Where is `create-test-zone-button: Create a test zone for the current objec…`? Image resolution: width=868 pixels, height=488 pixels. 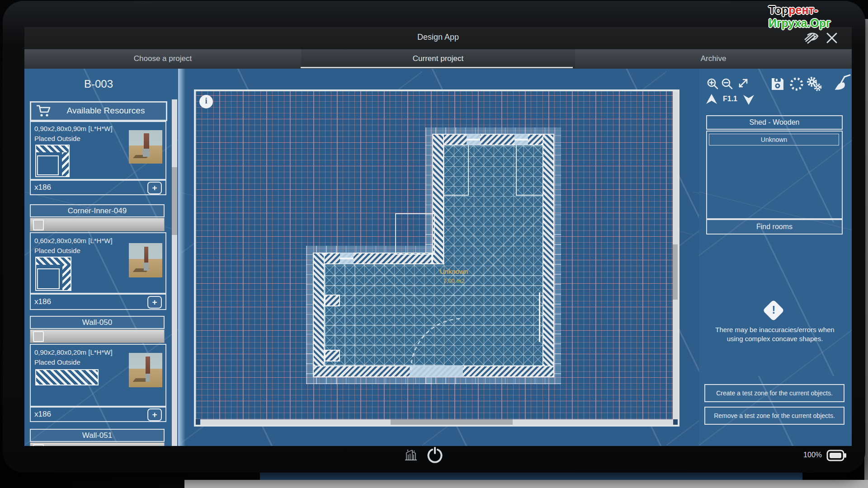
create-test-zone-button: Create a test zone for the current objec… is located at coordinates (774, 393).